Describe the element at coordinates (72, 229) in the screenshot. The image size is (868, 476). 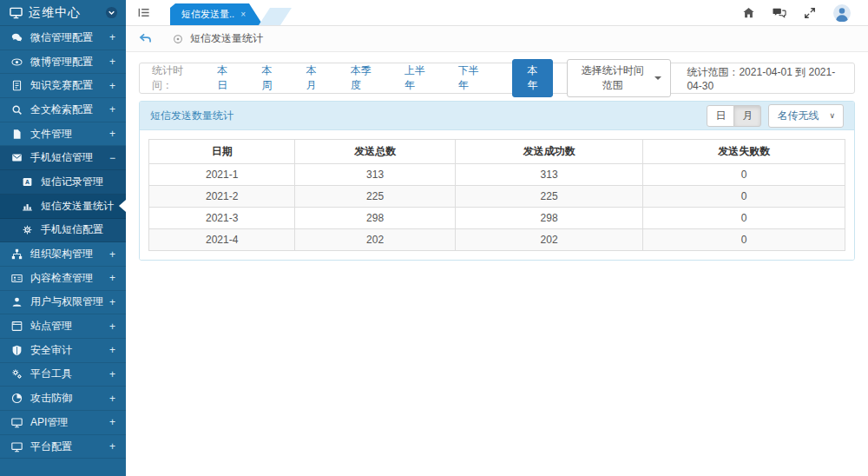
I see `sidebar-item-label: 手机短信配置` at that location.